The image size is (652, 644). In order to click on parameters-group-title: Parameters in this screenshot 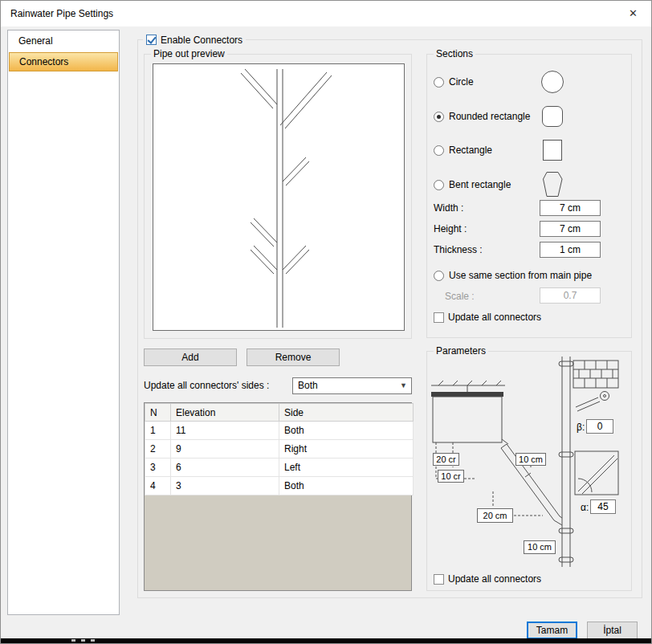, I will do `click(461, 352)`.